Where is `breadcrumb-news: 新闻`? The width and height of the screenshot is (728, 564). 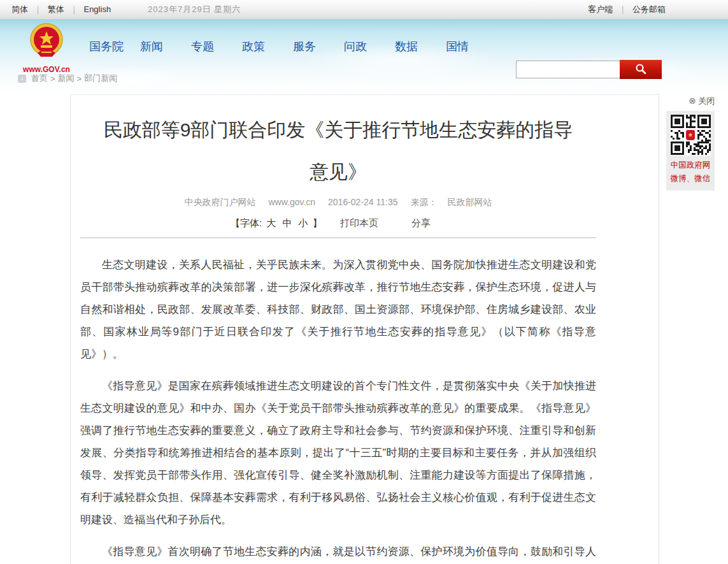 breadcrumb-news: 新闻 is located at coordinates (66, 78).